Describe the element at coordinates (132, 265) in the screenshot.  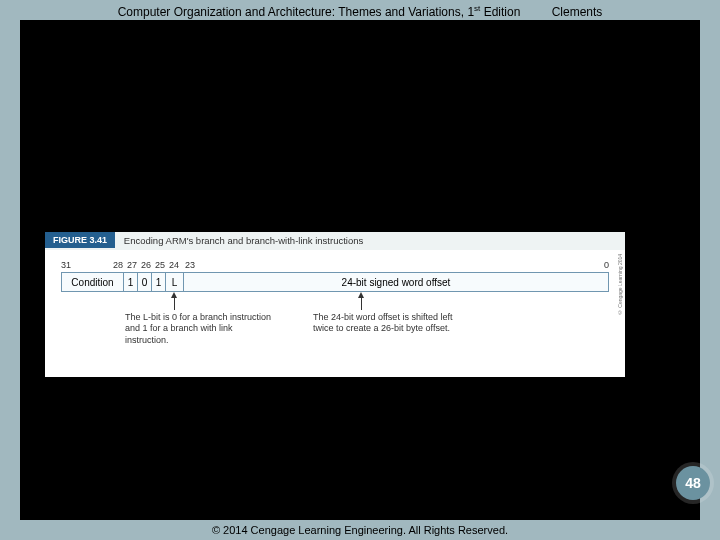
I see `bit-27: 27` at that location.